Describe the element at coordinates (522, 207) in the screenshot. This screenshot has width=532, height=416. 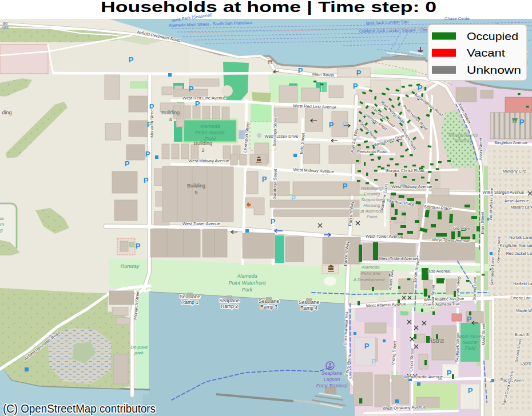
I see `svg-text: Mallard Lane` at that location.